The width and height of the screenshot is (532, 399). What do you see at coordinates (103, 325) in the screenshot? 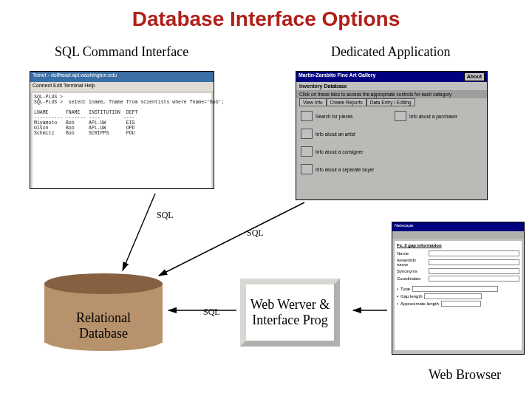
I see `db-label: RelationalDatabase` at bounding box center [103, 325].